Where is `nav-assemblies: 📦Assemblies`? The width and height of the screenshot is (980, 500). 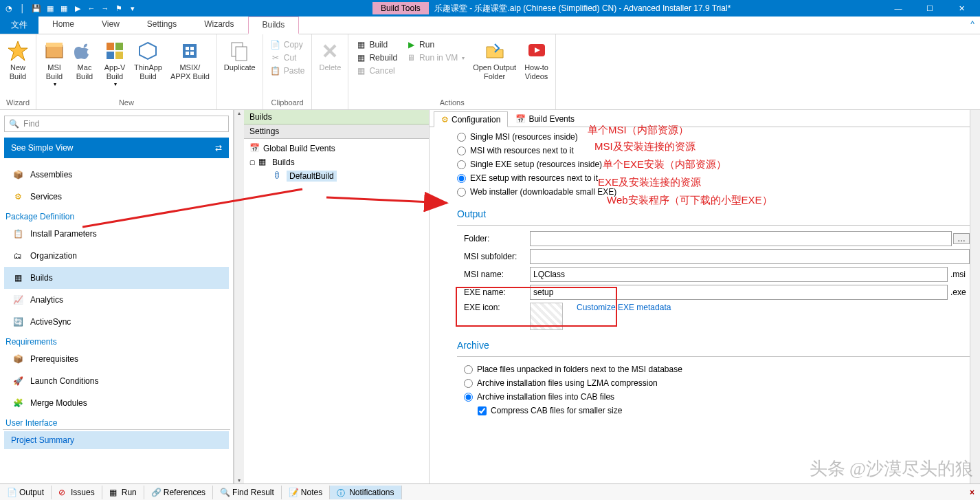
nav-assemblies: 📦Assemblies is located at coordinates (117, 175).